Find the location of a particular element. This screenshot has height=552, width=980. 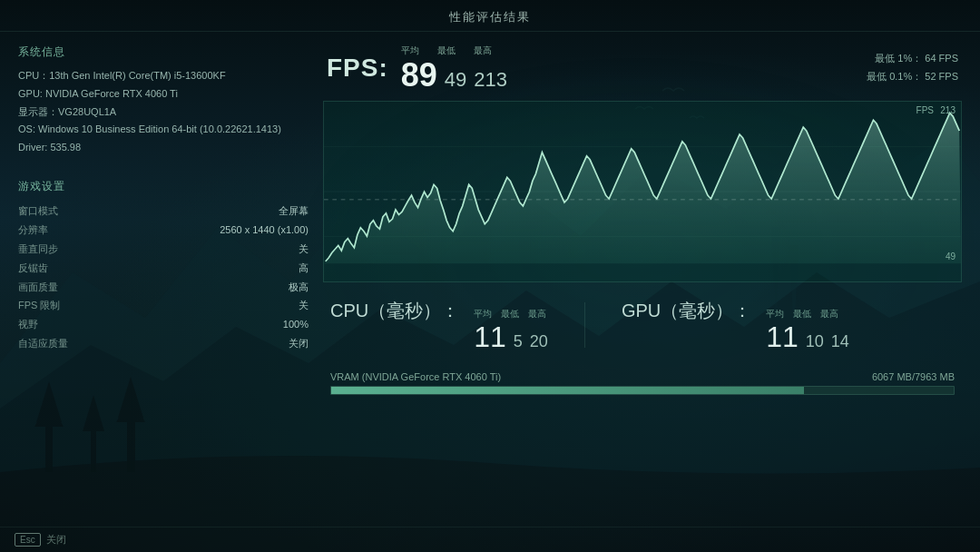

cpu-avg-value: 11 is located at coordinates (490, 337).